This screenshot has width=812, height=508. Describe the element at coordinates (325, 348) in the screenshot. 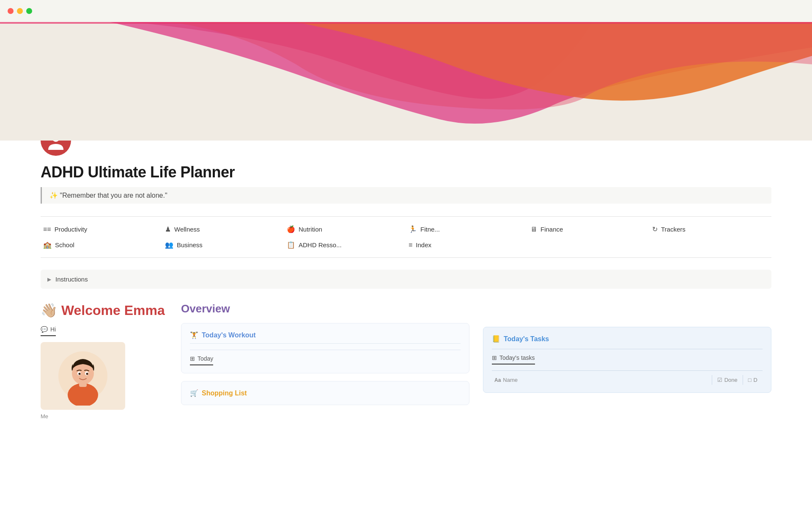

I see `workout-widget: 🏋️ Today's Workout ⊞ Today` at that location.